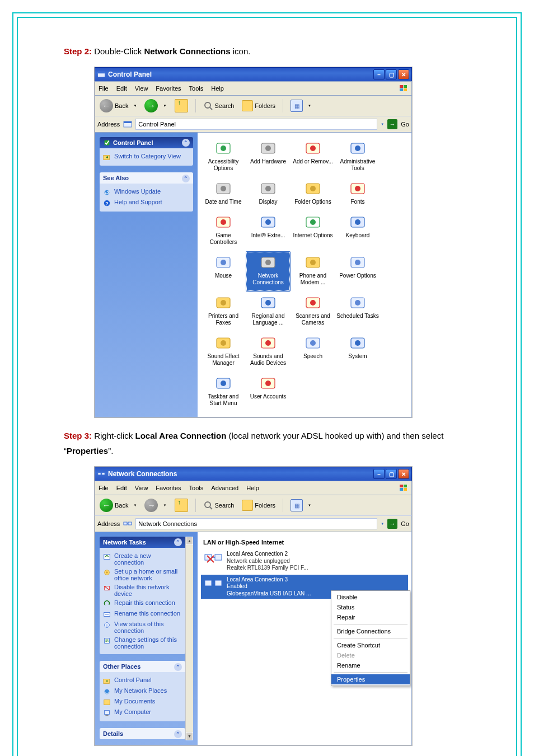 This screenshot has height=756, width=534. Describe the element at coordinates (371, 631) in the screenshot. I see `context-menu-item: Bridge Connections` at that location.